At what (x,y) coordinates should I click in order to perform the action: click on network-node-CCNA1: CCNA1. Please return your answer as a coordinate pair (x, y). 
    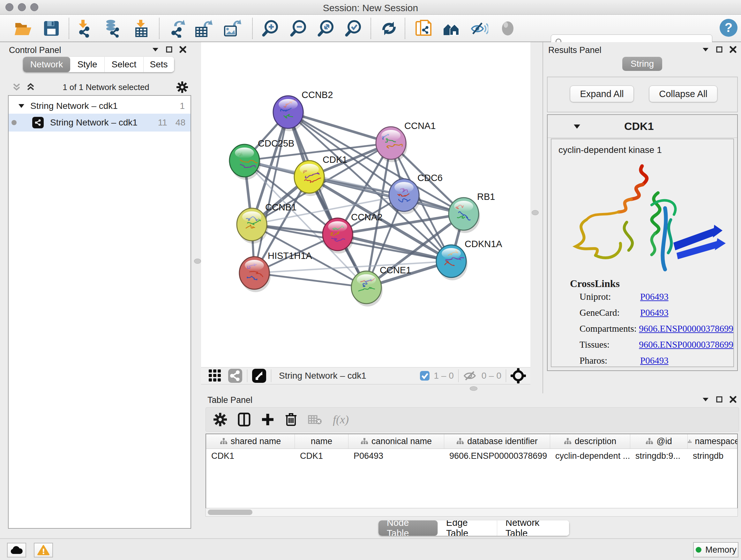
    Looking at the image, I should click on (406, 141).